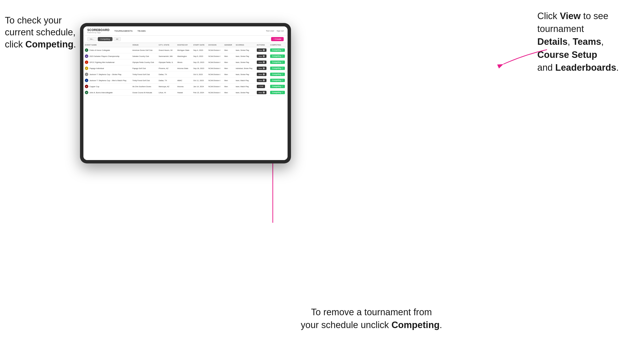  Describe the element at coordinates (184, 50) in the screenshot. I see `hosted-cell: Michigan State` at that location.